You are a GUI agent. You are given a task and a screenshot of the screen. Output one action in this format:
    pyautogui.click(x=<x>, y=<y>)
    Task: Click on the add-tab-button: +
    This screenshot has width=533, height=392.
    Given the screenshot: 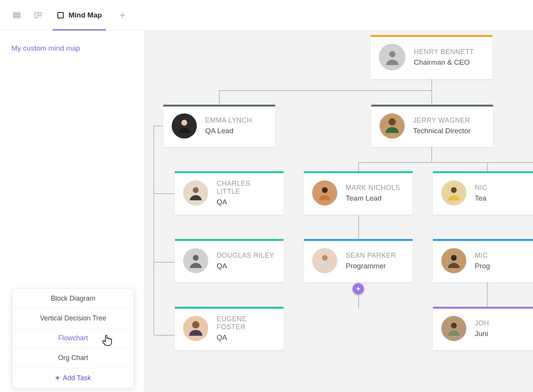 What is the action you would take?
    pyautogui.click(x=123, y=15)
    